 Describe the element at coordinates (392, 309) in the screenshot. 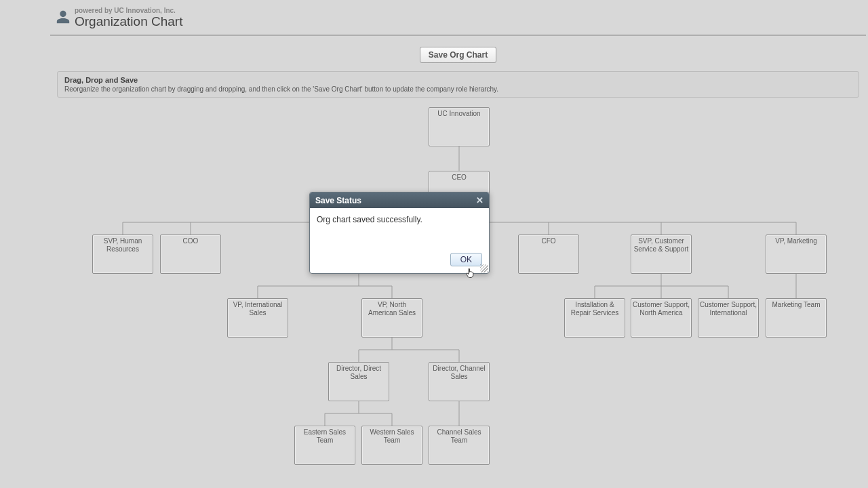

I see `node-label: VP, North American Sales` at that location.